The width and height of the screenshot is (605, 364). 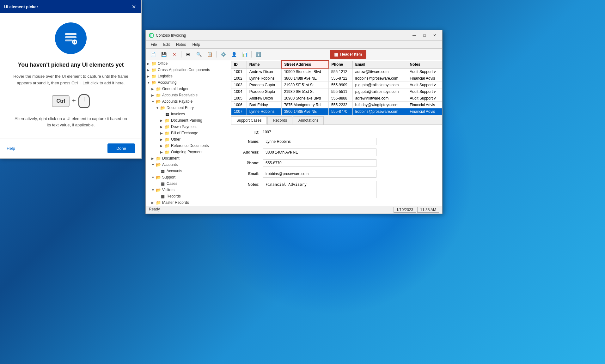 I want to click on tree-item-master-records: ▶ 📁 Master Records, so click(x=188, y=203).